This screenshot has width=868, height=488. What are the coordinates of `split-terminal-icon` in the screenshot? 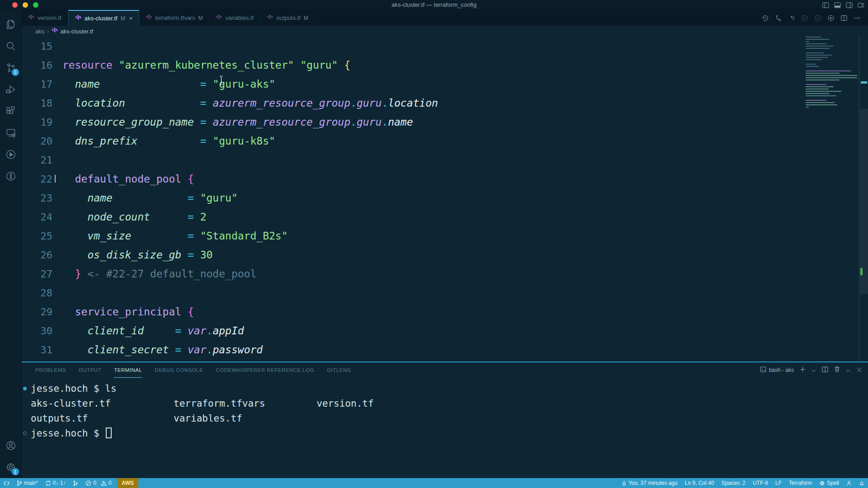 It's located at (825, 370).